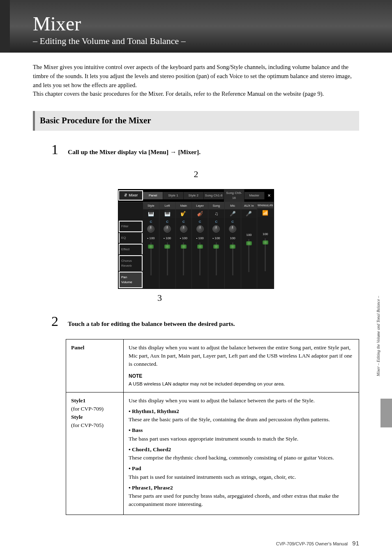 Image resolution: width=392 pixels, height=554 pixels. I want to click on mixer-side-menu: Filter EQ Effect Chorus Reverb Pan Volum…, so click(131, 245).